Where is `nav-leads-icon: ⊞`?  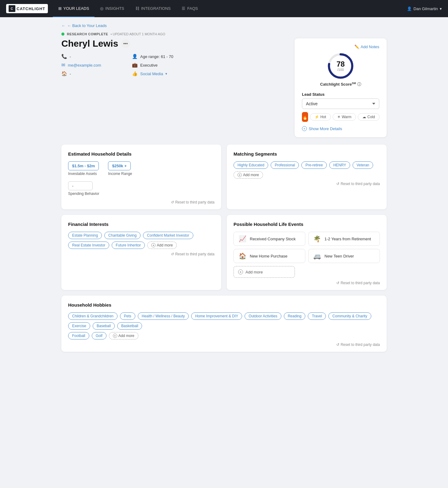 nav-leads-icon: ⊞ is located at coordinates (60, 9).